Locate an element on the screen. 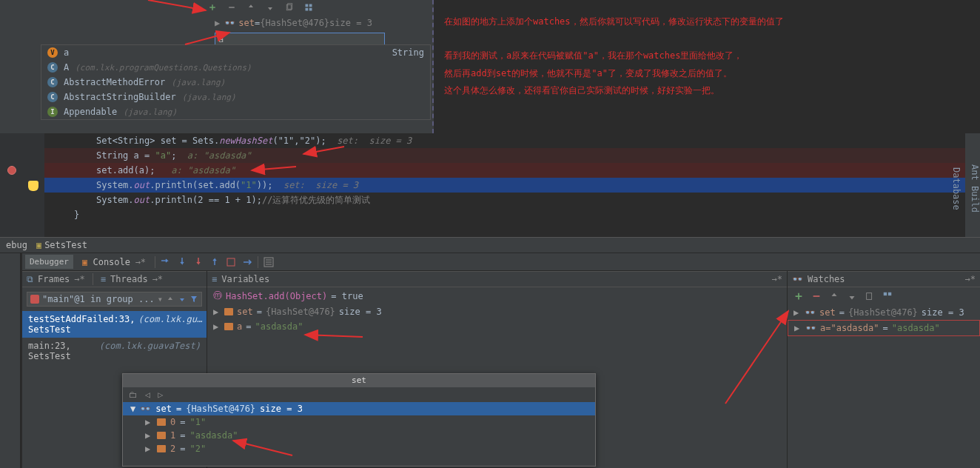 The width and height of the screenshot is (980, 468). step-over-icon is located at coordinates (166, 262).